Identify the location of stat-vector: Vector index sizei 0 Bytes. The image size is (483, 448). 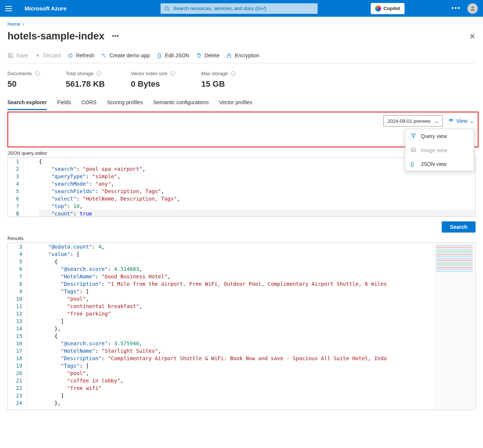
(153, 80).